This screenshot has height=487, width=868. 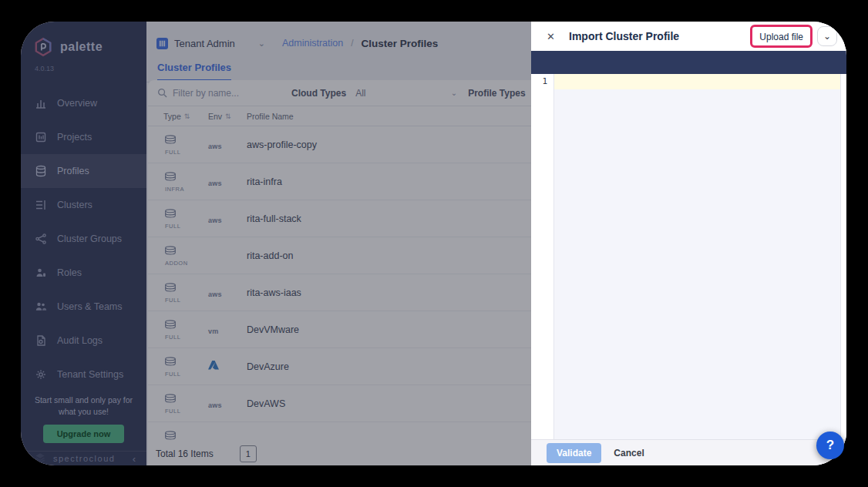 What do you see at coordinates (660, 36) in the screenshot?
I see `drawer-title: Import Cluster Profile` at bounding box center [660, 36].